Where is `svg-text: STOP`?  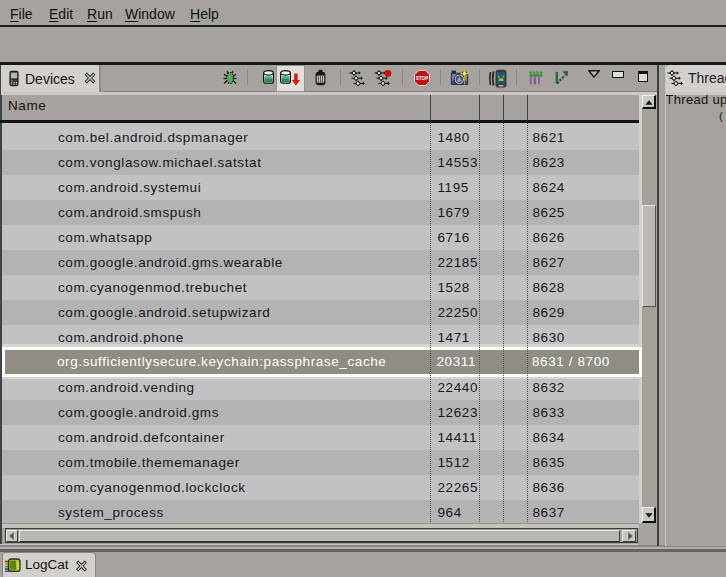
svg-text: STOP is located at coordinates (422, 78).